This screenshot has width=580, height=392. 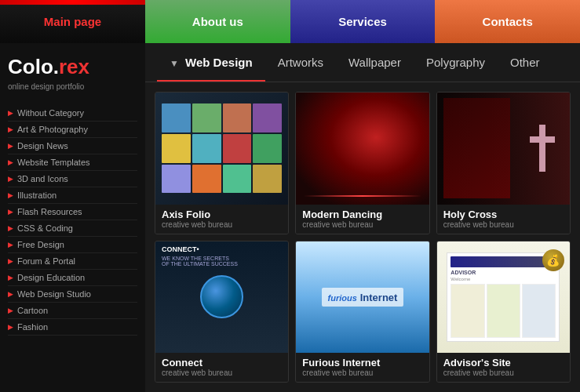 What do you see at coordinates (218, 22) in the screenshot?
I see `nav-about: About us` at bounding box center [218, 22].